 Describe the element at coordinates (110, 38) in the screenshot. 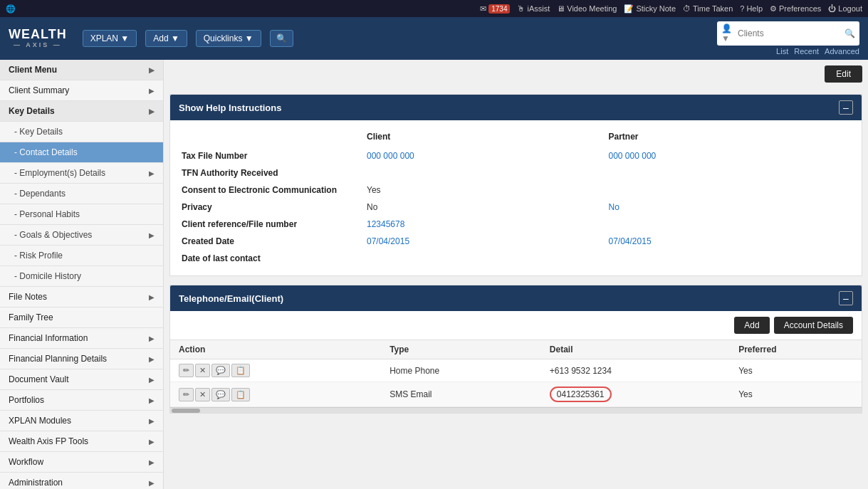

I see `xplan-button: XPLAN ▼` at that location.